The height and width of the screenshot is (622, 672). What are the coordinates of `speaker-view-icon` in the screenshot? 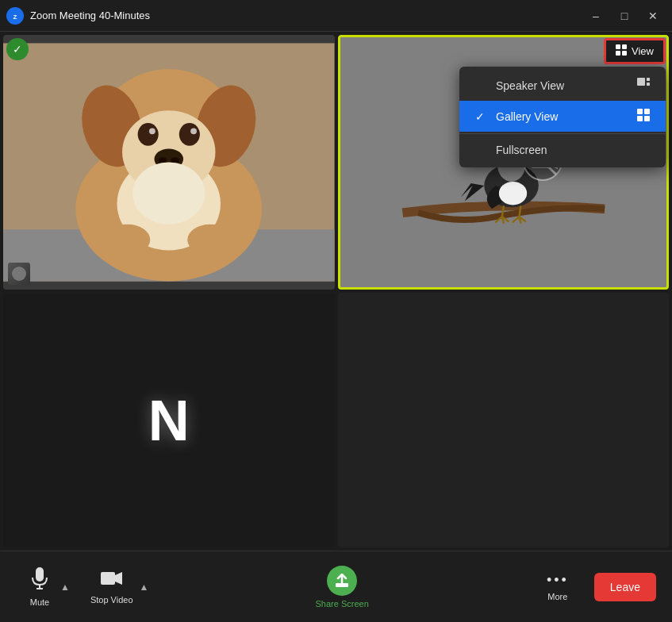 It's located at (643, 86).